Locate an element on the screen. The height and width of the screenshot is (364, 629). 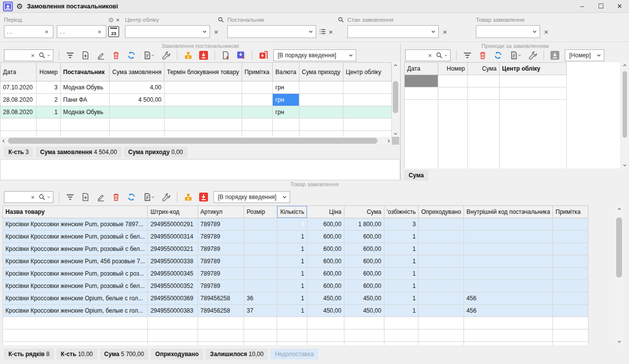
column-header: Сума is located at coordinates (484, 69).